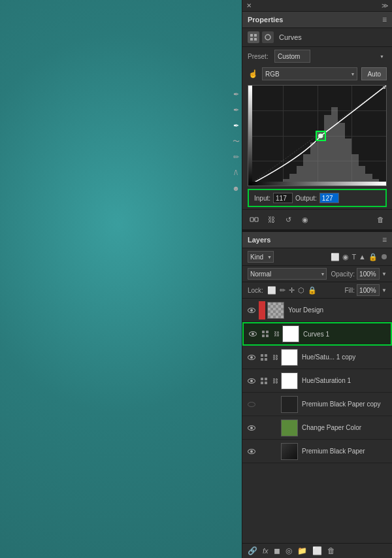 Image resolution: width=392 pixels, height=558 pixels. Describe the element at coordinates (236, 110) in the screenshot. I see `eyedropper-gray-icon: ✒` at that location.